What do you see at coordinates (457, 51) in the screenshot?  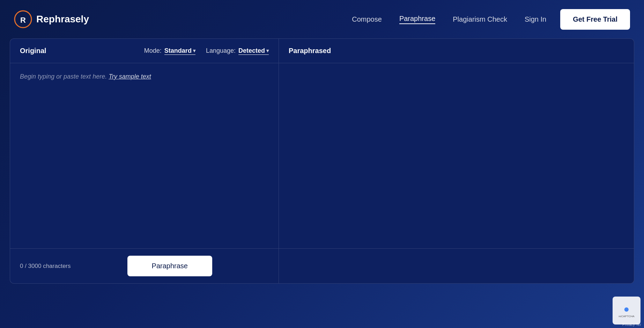 I see `right-panel-header: Paraphrased` at bounding box center [457, 51].